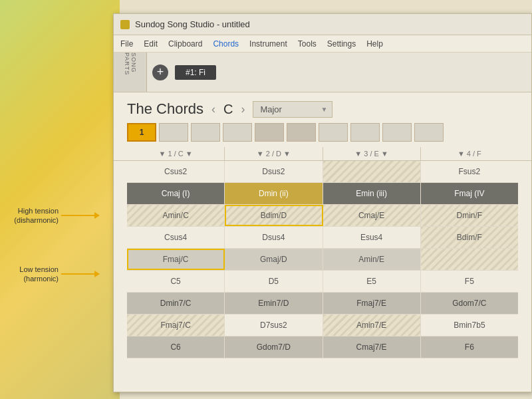  Describe the element at coordinates (323, 326) in the screenshot. I see `chord-row-7: Fmaj7/C D7sus2 Amin7/E Bmin7b5` at that location.